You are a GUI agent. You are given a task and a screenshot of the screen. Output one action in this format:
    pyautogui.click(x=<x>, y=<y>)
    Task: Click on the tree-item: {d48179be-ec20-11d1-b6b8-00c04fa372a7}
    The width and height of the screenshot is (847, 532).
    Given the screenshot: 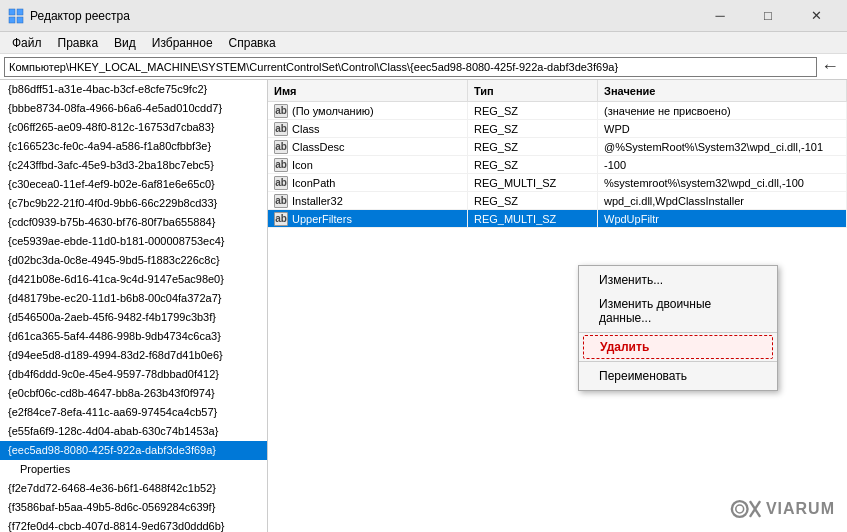 What is the action you would take?
    pyautogui.click(x=134, y=298)
    